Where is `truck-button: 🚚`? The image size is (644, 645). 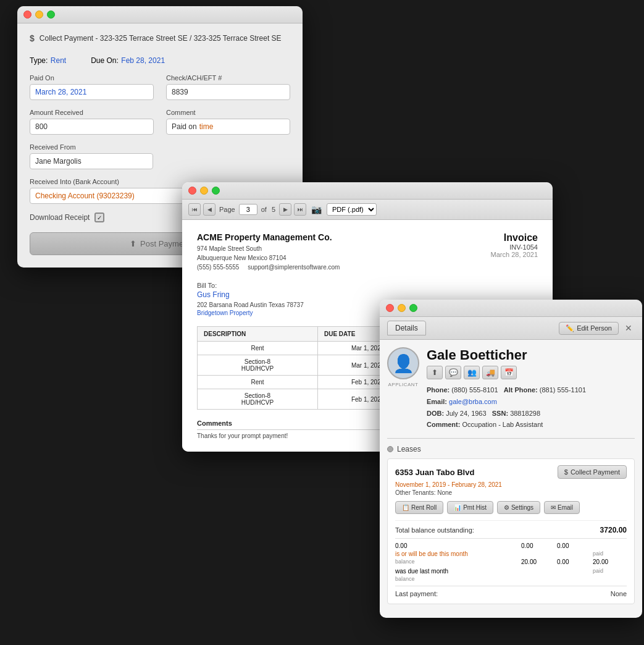 truck-button: 🚚 is located at coordinates (490, 373).